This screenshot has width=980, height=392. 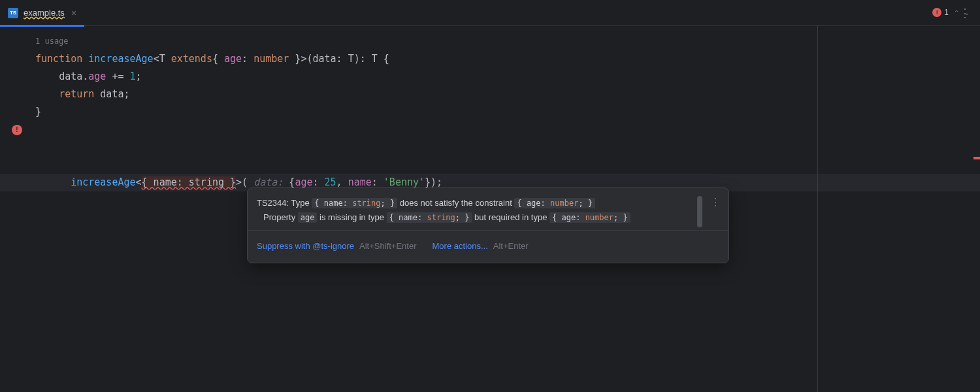 What do you see at coordinates (490, 13) in the screenshot?
I see `tab-bar: TS example.ts × ⋮` at bounding box center [490, 13].